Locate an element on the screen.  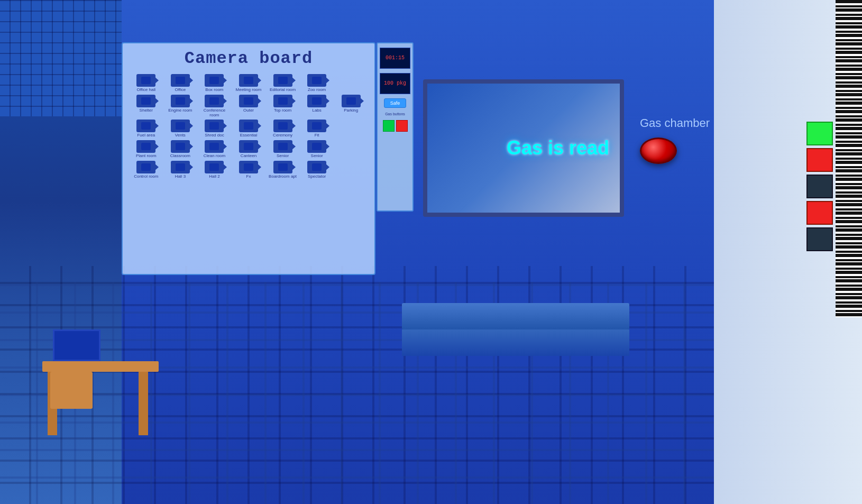
camera-cell-26: Control room is located at coordinates (146, 170).